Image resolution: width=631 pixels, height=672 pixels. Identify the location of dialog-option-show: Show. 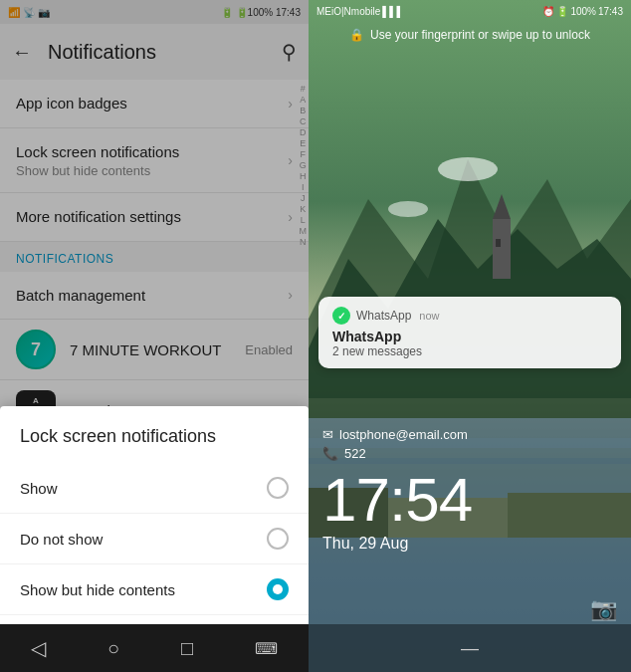
(154, 488).